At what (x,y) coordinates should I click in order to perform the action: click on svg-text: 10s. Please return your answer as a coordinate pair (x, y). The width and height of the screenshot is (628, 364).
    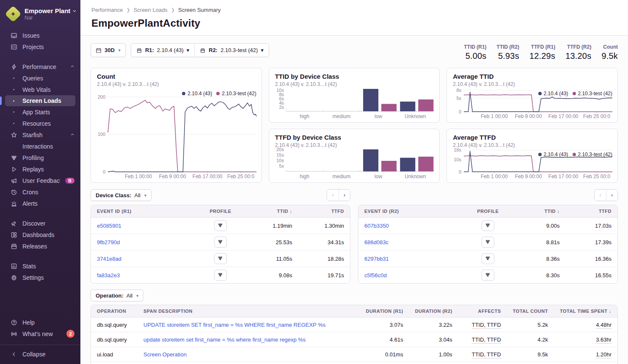
    Looking at the image, I should click on (280, 90).